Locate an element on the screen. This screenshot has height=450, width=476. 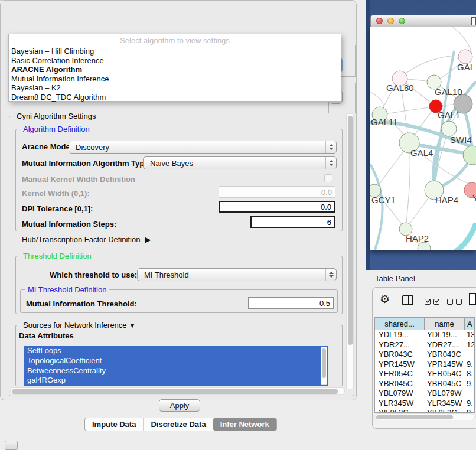
table-row: YER054CYER054C8. is located at coordinates (425, 374).